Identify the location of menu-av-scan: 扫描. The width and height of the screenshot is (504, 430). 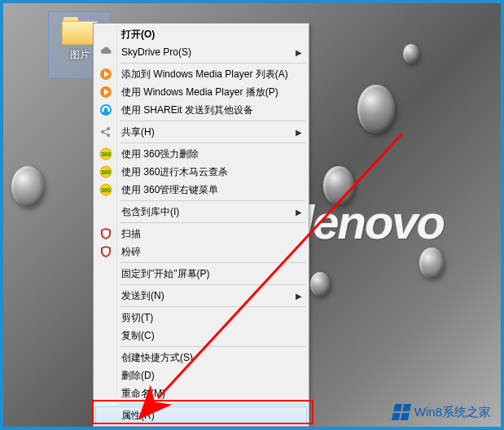
(201, 234).